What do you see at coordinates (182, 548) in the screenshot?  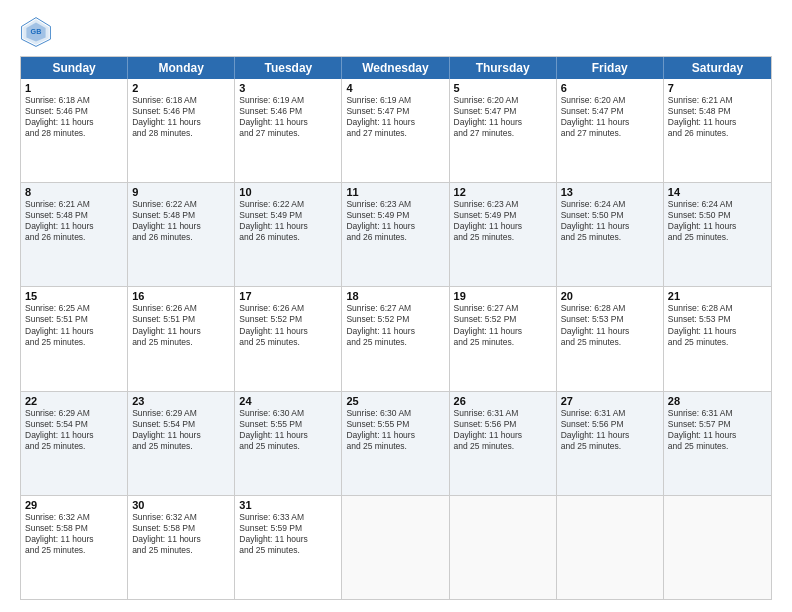 I see `cal-cell-5-2: 30Sunrise: 6:32 AMSunset: 5:58 PMDayligh…` at bounding box center [182, 548].